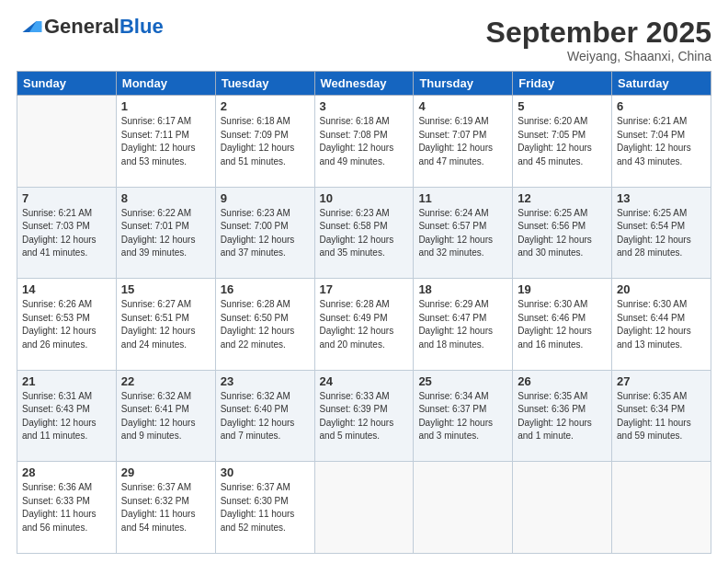  I want to click on calendar-cell: 30Sunrise: 6:37 AM Sunset: 6:30 PM Dayli…, so click(265, 508).